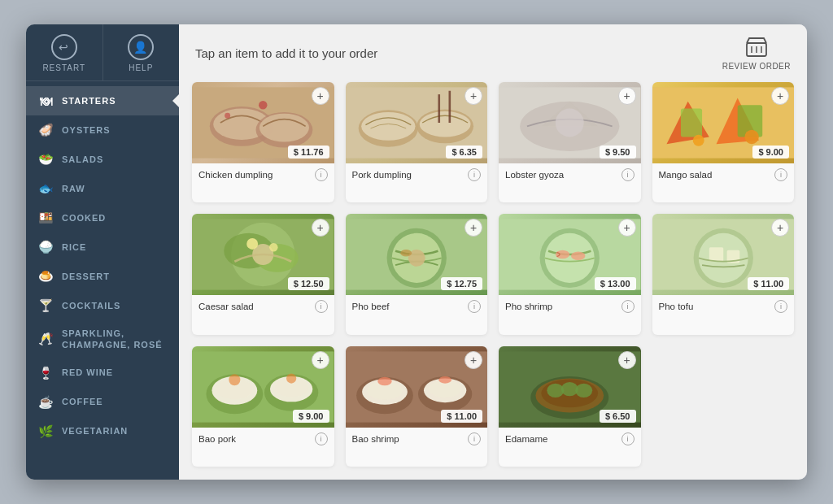 Image resolution: width=833 pixels, height=504 pixels. What do you see at coordinates (757, 54) in the screenshot?
I see `review-order-button: REVIEW ORDER` at bounding box center [757, 54].